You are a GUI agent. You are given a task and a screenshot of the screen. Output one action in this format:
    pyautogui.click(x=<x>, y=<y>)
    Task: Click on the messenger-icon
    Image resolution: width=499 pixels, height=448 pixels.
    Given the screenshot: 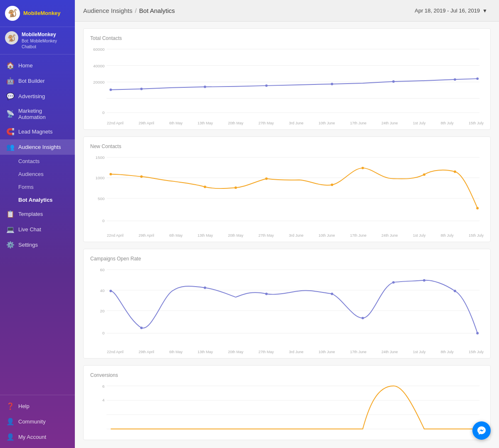 What is the action you would take?
    pyautogui.click(x=482, y=431)
    